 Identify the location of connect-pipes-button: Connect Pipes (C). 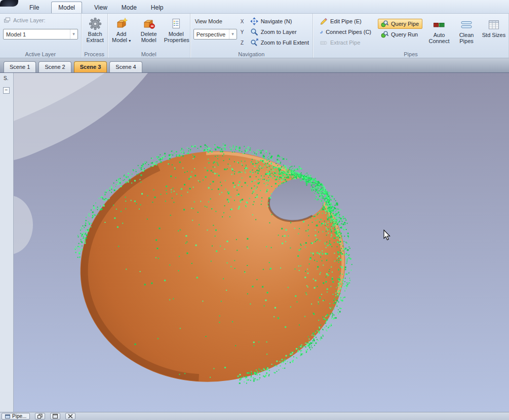
(345, 32).